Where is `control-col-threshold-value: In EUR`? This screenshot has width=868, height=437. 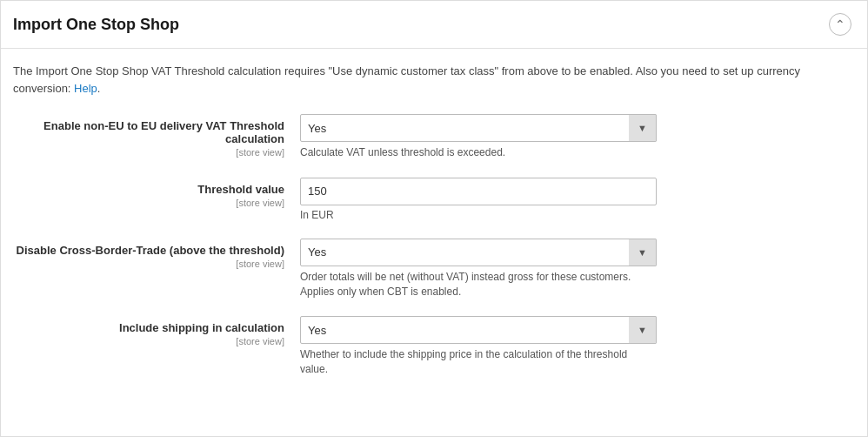
control-col-threshold-value: In EUR is located at coordinates (576, 199).